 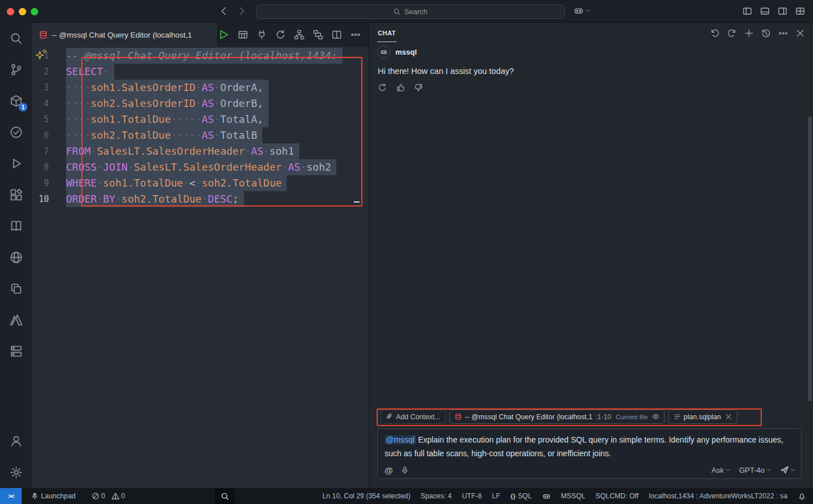 I want to click on microphone-icon, so click(x=405, y=470).